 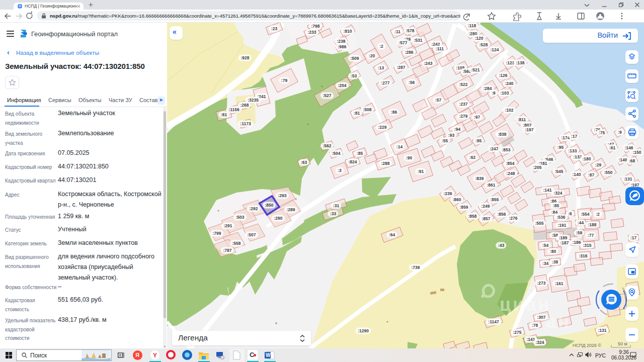 I want to click on svg-text: :54, so click(x=545, y=245).